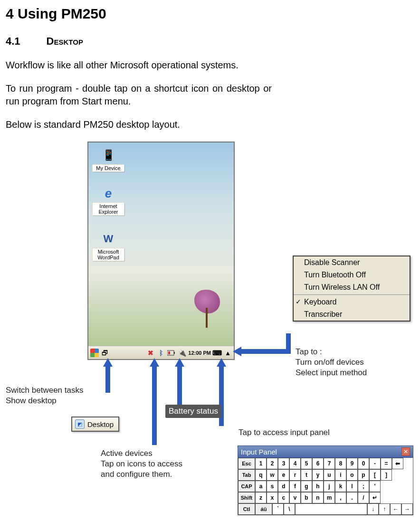  Describe the element at coordinates (407, 509) in the screenshot. I see `keyboard-key: →` at that location.